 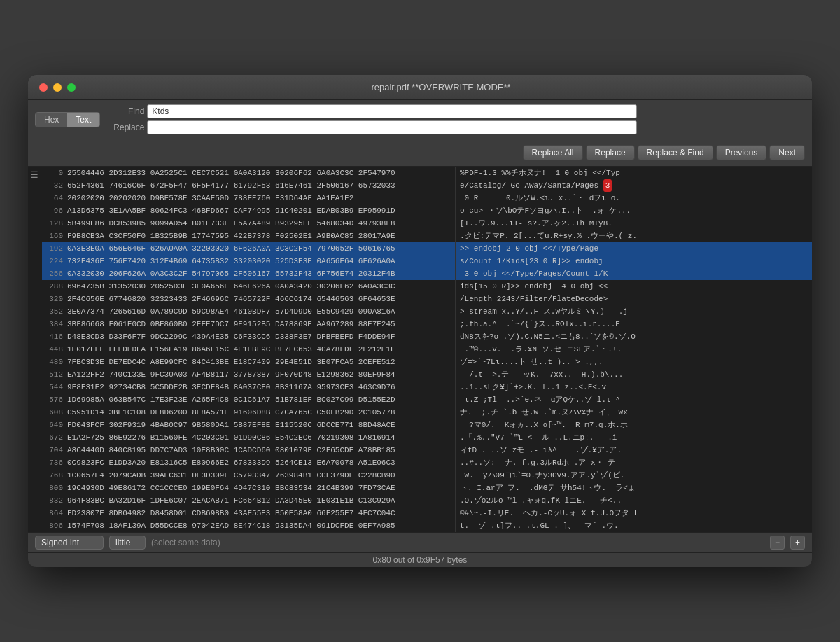 What do you see at coordinates (231, 274) in the screenshot?
I see `hex-bytes: 0A332030 206F626A 0A3C3C2F 54797065 2F50…` at bounding box center [231, 274].